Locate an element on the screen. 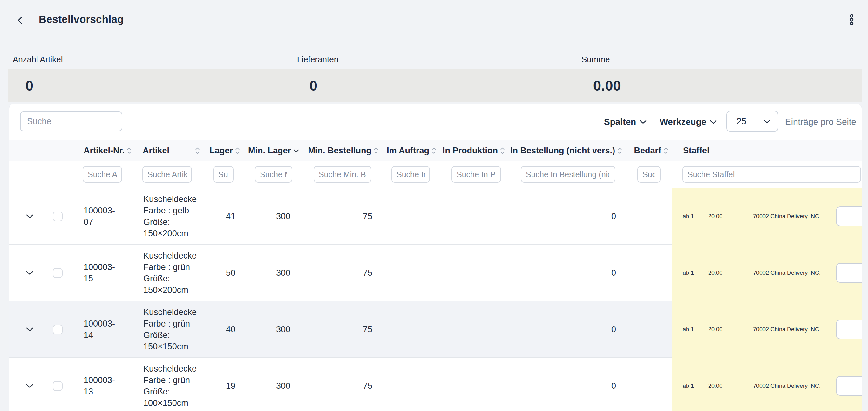  column-header-im-auftrag: Im Auftrag is located at coordinates (404, 151).